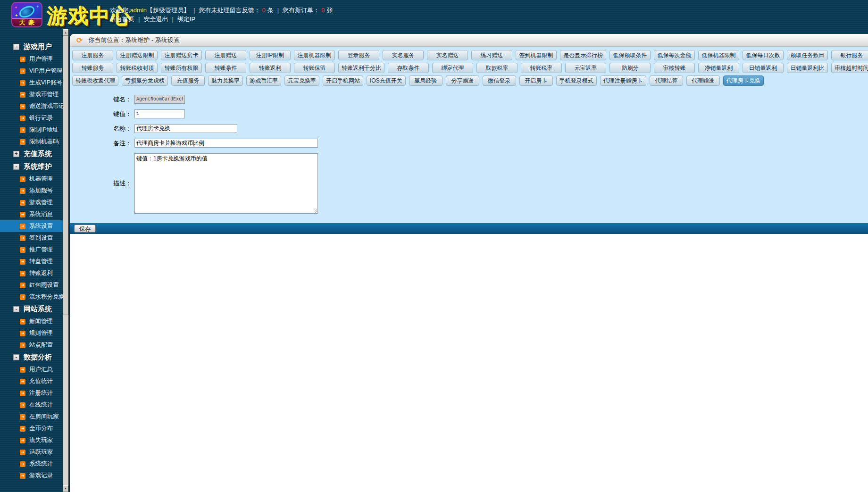 The image size is (868, 492). I want to click on sidebar-item: ➜转盘管理, so click(31, 261).